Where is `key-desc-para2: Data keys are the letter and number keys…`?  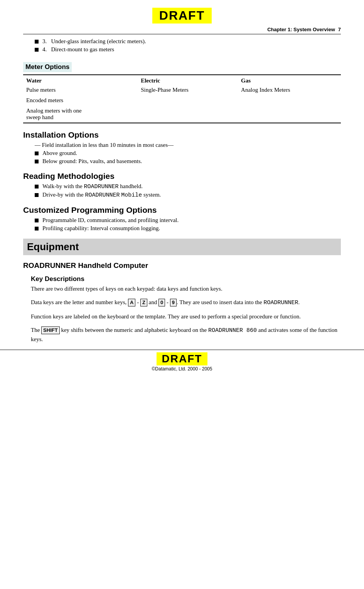 key-desc-para2: Data keys are the letter and number keys… is located at coordinates (182, 303).